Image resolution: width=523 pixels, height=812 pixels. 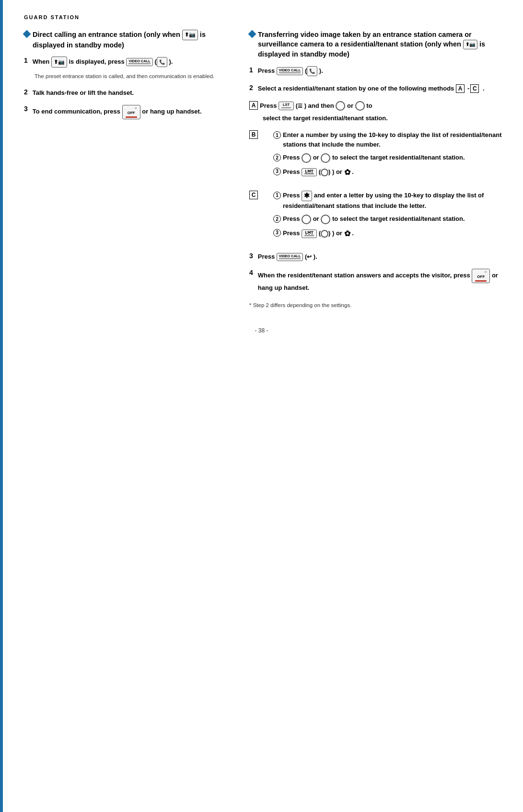 What do you see at coordinates (27, 34) in the screenshot?
I see `diamond-icon` at bounding box center [27, 34].